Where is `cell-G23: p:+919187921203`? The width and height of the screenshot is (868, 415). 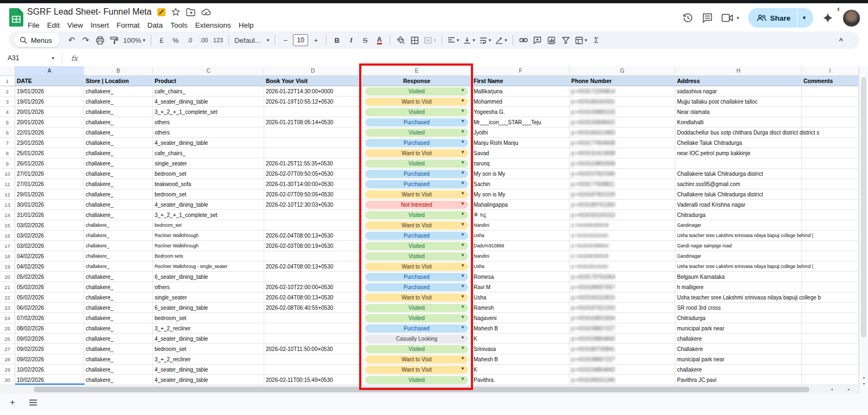
cell-G23: p:+919187921203 is located at coordinates (623, 308).